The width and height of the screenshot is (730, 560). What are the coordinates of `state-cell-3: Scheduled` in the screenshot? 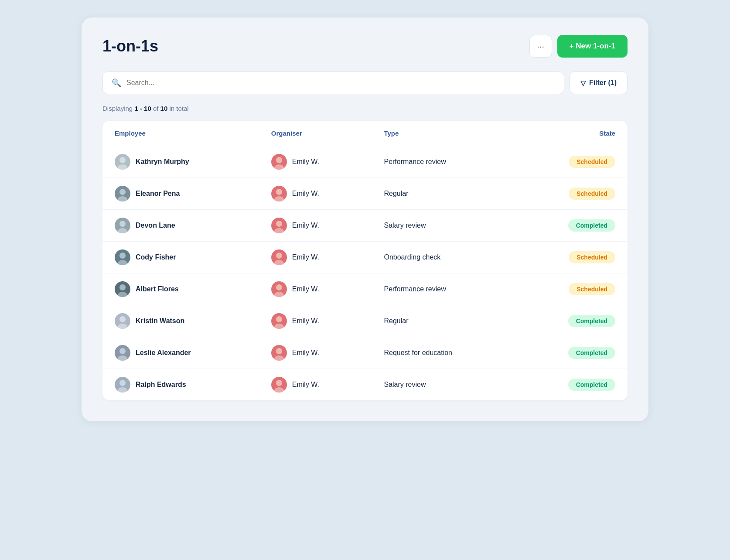 It's located at (572, 257).